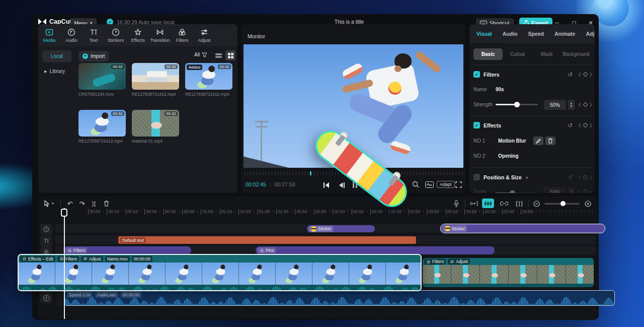 The height and width of the screenshot is (327, 644). Describe the element at coordinates (508, 273) in the screenshot. I see `video-clip-2: Filters Adjust` at that location.